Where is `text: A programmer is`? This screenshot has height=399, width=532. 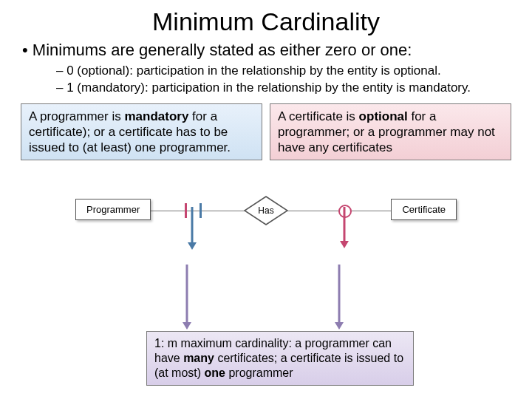
text: A programmer is is located at coordinates (77, 117).